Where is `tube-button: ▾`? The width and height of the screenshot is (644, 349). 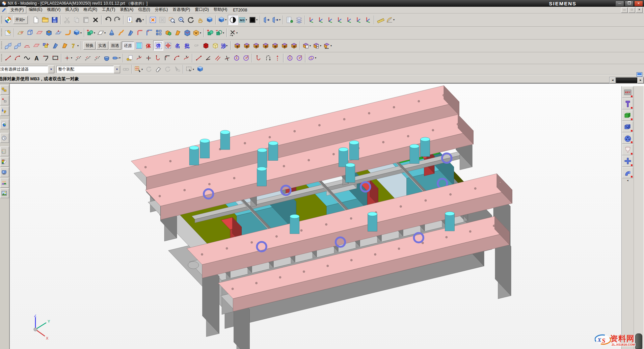
tube-button: ▾ is located at coordinates (117, 58).